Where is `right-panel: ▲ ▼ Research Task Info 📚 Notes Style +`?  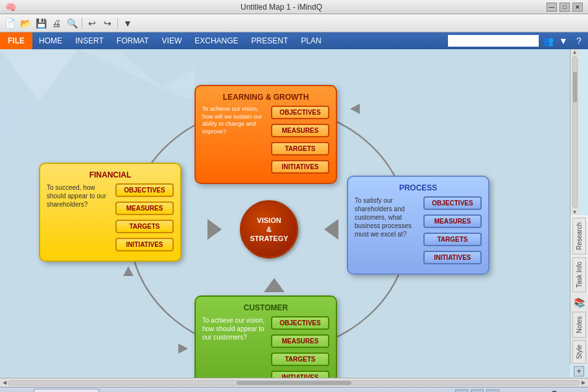 right-panel: ▲ ▼ Research Task Info 📚 Notes Style + is located at coordinates (579, 214).